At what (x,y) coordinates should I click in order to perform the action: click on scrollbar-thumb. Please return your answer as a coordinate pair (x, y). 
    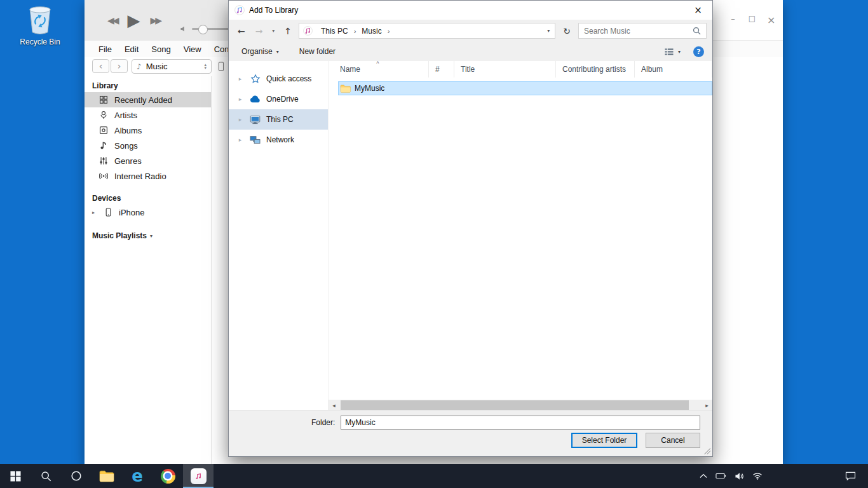
    Looking at the image, I should click on (515, 405).